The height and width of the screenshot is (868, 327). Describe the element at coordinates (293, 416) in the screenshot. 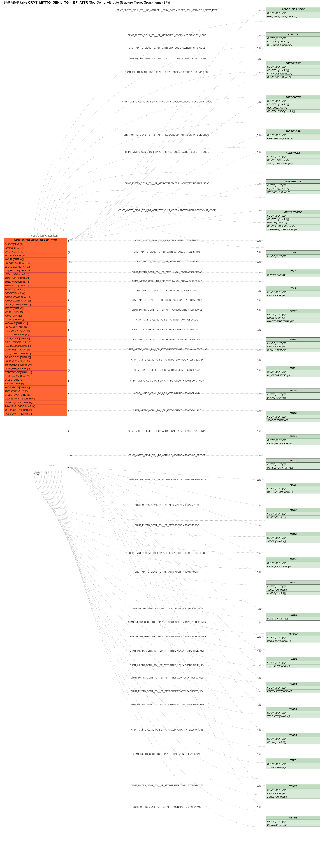

I see `entity-tb005: TB005CLIENT [CLNT (3)]SOURCE [CHAR (4)]` at that location.